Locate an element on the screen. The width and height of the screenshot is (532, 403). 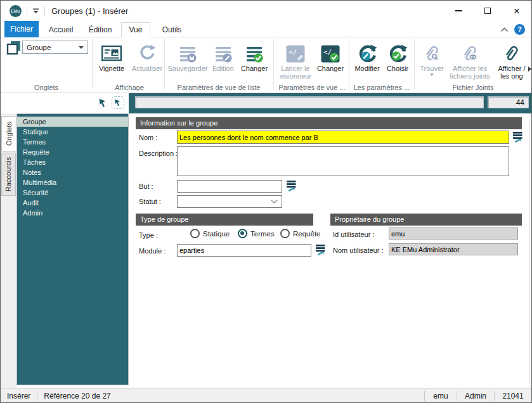
record-indicator-bar is located at coordinates (309, 103).